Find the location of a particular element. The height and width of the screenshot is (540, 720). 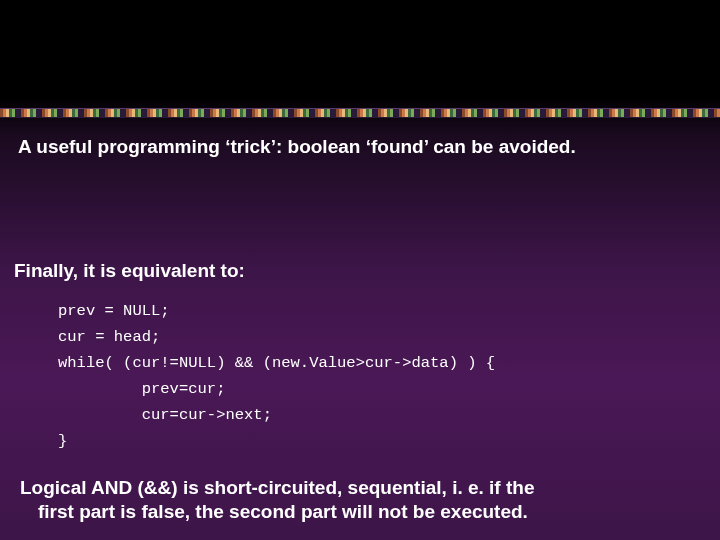

footnote-line: first part is false, the second part wil… is located at coordinates (355, 512).